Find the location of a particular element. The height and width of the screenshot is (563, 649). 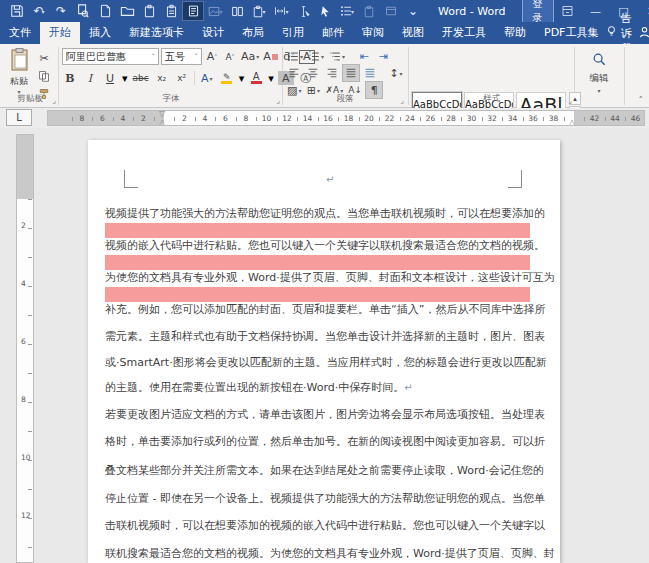

text-effects-icon: A▾ is located at coordinates (207, 78).